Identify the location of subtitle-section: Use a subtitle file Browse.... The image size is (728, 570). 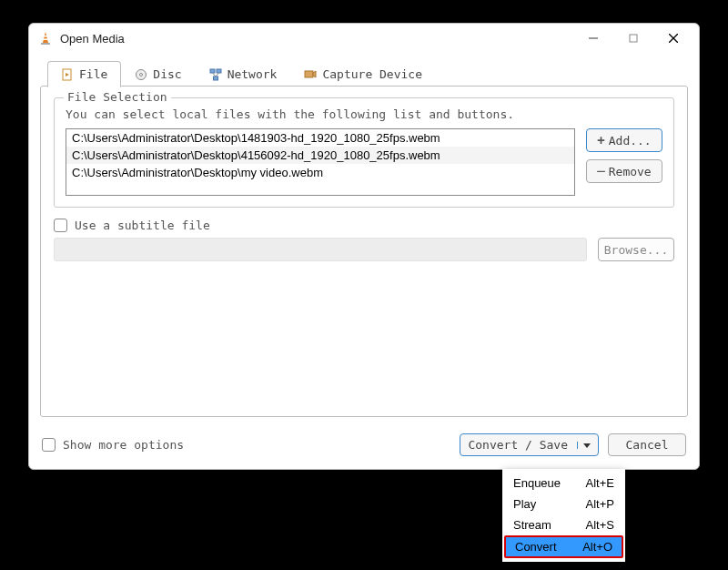
(364, 240).